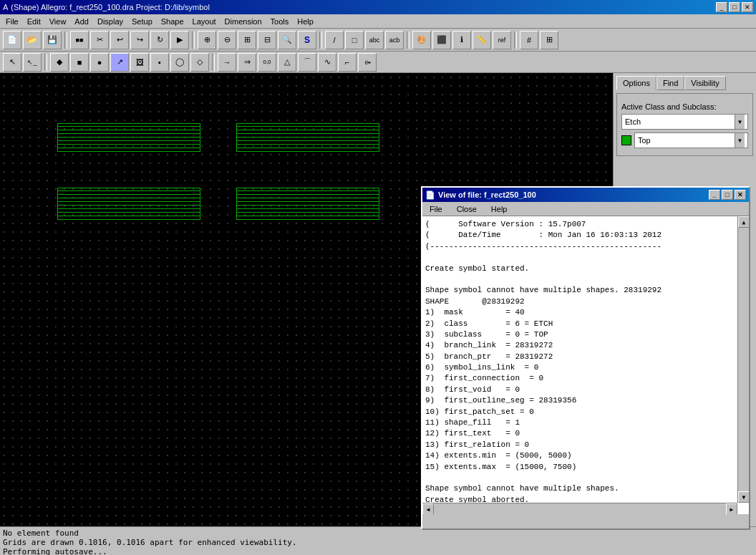 The image size is (756, 555). Describe the element at coordinates (32, 62) in the screenshot. I see `select2-icon: ↖_` at that location.